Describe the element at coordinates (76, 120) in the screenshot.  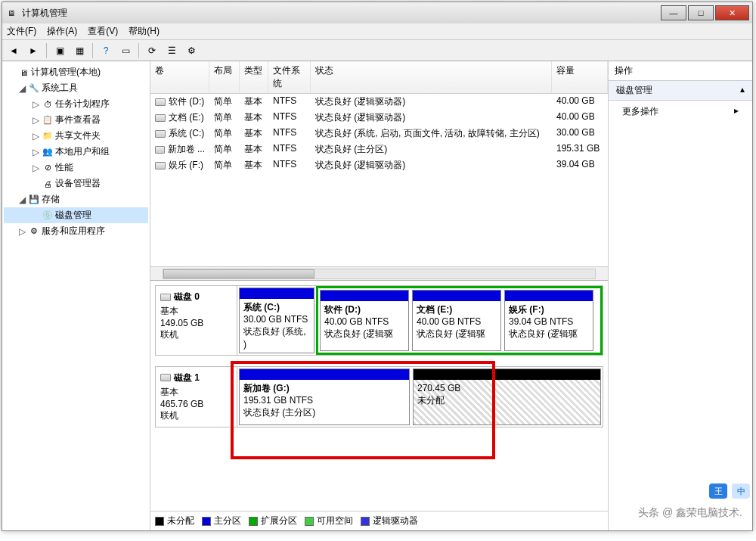
I see `tree-event-viewer: ▷📋事件查看器` at that location.